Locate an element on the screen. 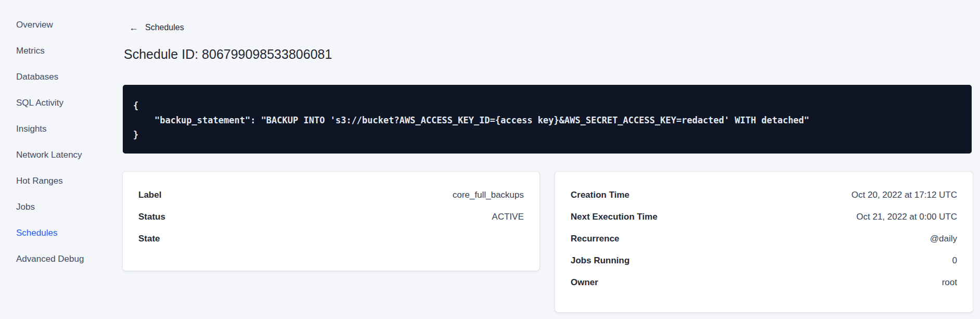 This screenshot has height=319, width=980. jobs-running-key: Jobs Running is located at coordinates (600, 261).